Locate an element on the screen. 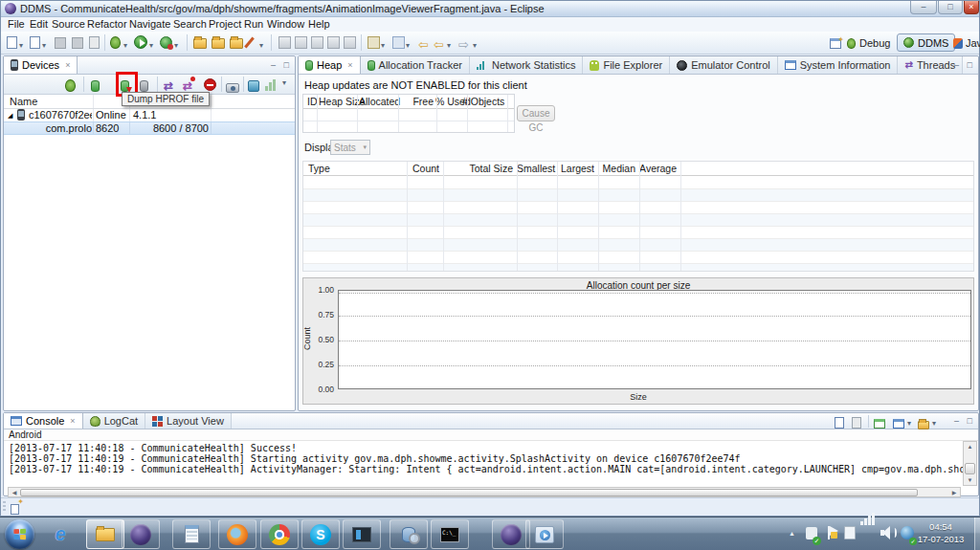 This screenshot has height=550, width=980. import-button is located at coordinates (219, 43).